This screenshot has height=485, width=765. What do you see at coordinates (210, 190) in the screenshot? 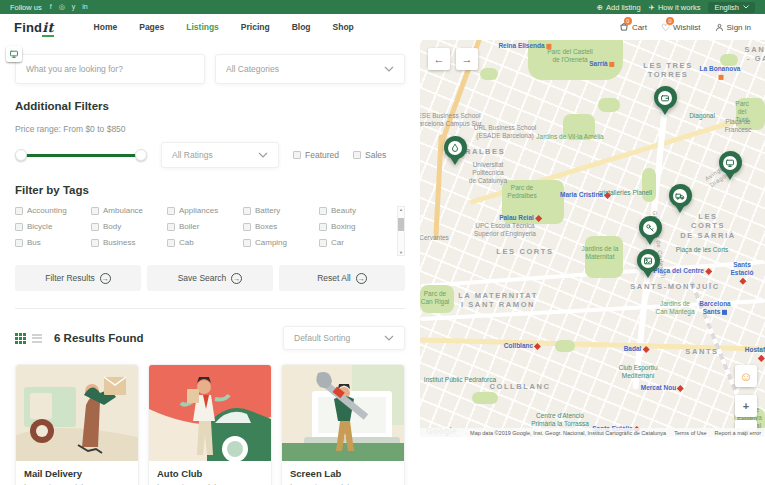
I see `filter-by-tags-title: Filter by Tags` at bounding box center [210, 190].